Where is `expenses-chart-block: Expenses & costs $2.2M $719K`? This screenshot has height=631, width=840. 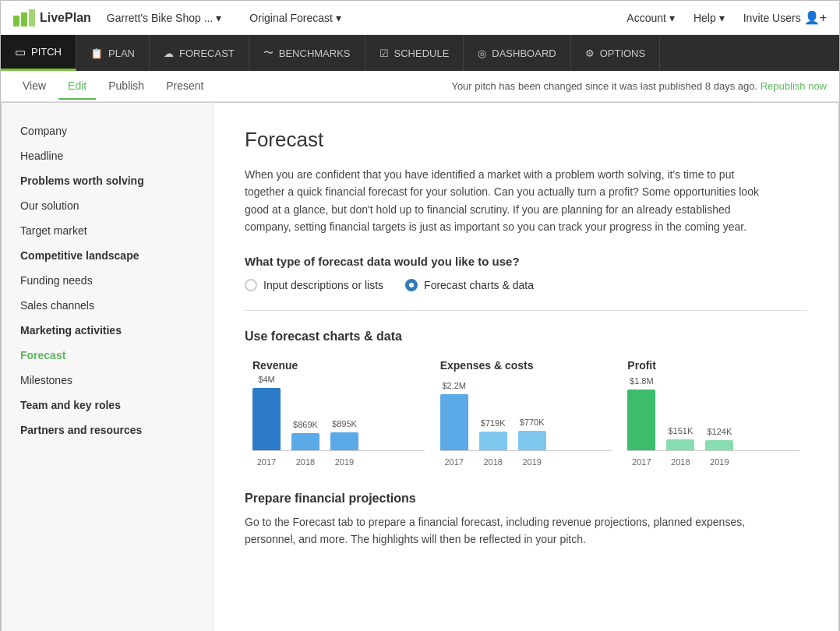 expenses-chart-block: Expenses & costs $2.2M $719K is located at coordinates (527, 413).